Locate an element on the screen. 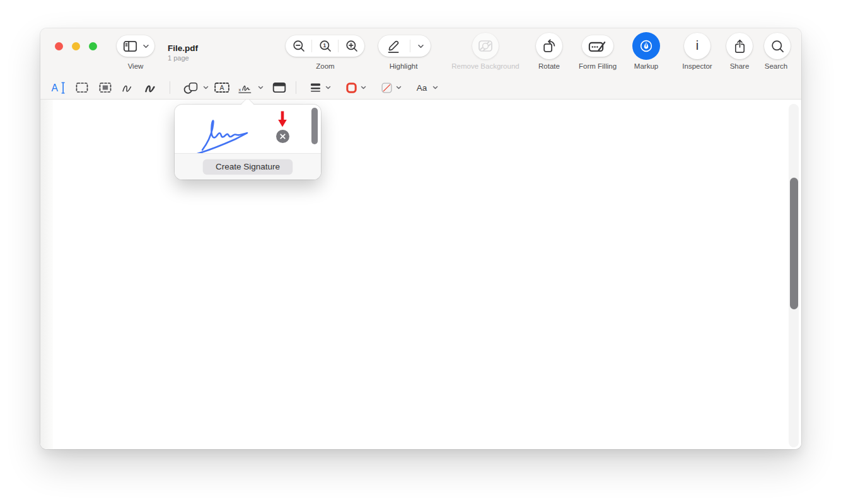 This screenshot has width=841, height=504. svg-text: x is located at coordinates (240, 89).